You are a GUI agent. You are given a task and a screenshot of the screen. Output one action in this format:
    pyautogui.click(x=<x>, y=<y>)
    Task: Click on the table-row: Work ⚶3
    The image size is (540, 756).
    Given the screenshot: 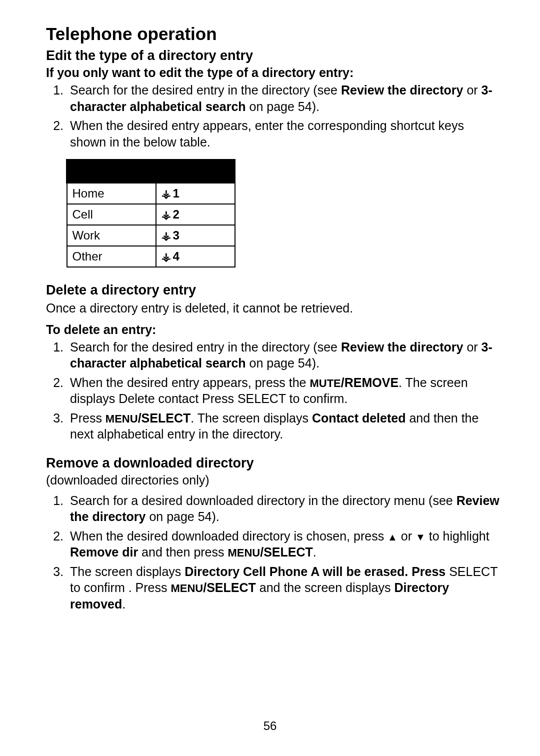 What is the action you would take?
    pyautogui.click(x=151, y=236)
    